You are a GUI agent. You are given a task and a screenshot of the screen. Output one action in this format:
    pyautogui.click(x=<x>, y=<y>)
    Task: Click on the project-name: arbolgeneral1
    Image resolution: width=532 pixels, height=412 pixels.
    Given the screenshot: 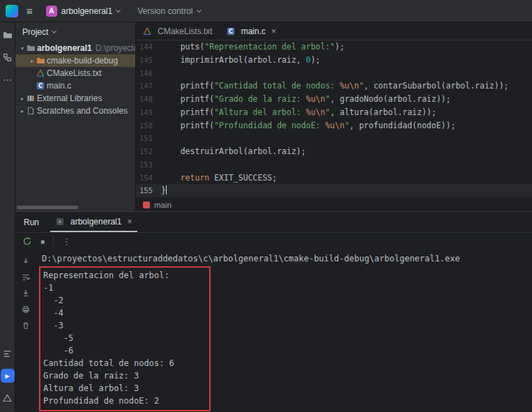 What is the action you would take?
    pyautogui.click(x=86, y=11)
    